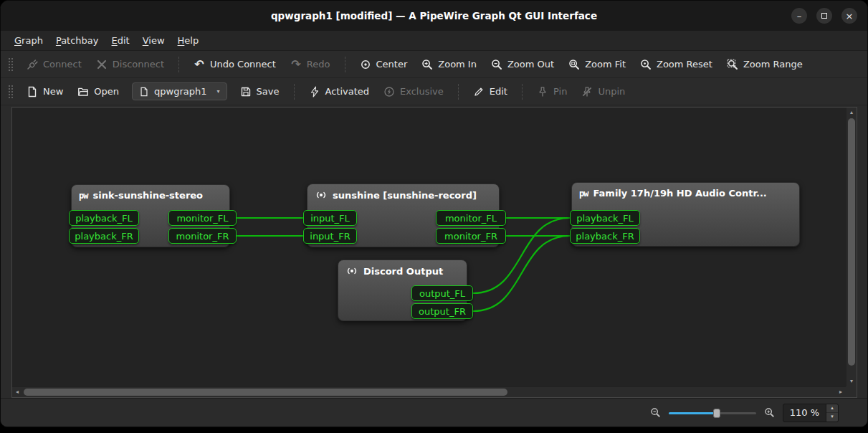 The height and width of the screenshot is (433, 868). What do you see at coordinates (340, 92) in the screenshot?
I see `activated-button: Activated` at bounding box center [340, 92].